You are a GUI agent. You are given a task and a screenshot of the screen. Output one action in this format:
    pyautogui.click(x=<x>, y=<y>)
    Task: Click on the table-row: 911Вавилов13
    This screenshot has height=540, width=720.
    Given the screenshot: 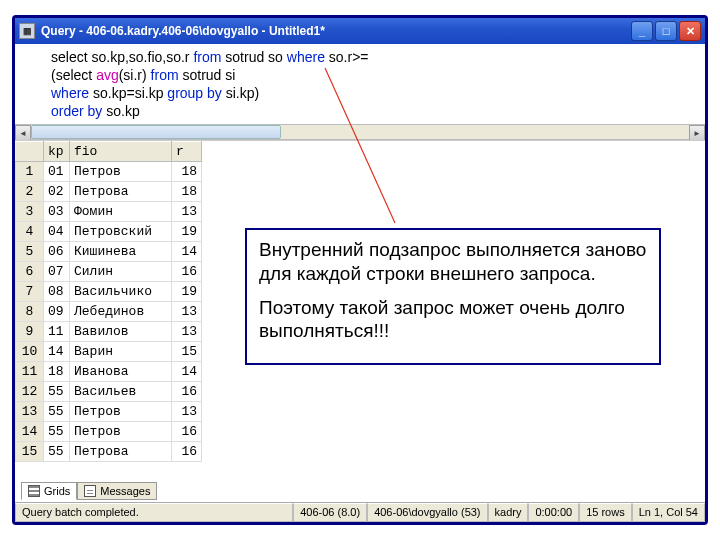 What is the action you would take?
    pyautogui.click(x=109, y=332)
    